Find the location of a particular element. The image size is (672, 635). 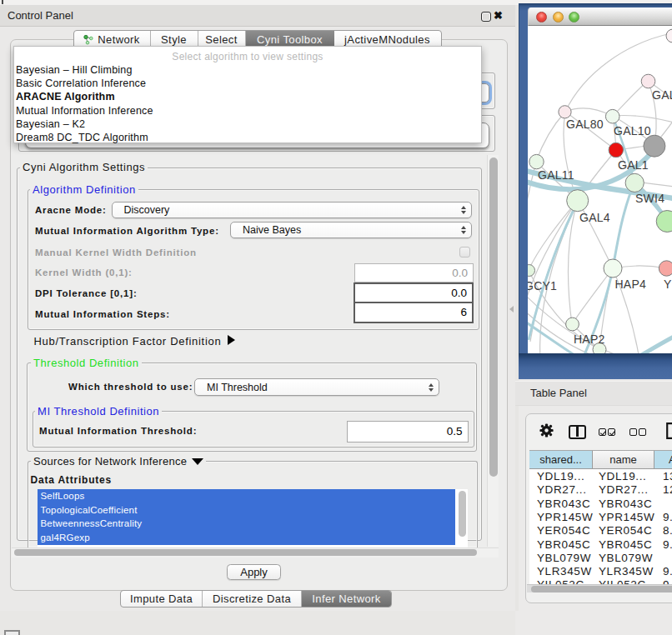

dropdown-item: Bayesian – K2 is located at coordinates (248, 124).